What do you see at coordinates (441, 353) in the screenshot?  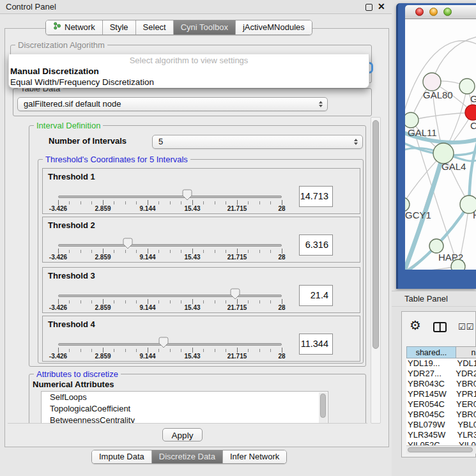 I see `table-header-row: shared... na` at bounding box center [441, 353].